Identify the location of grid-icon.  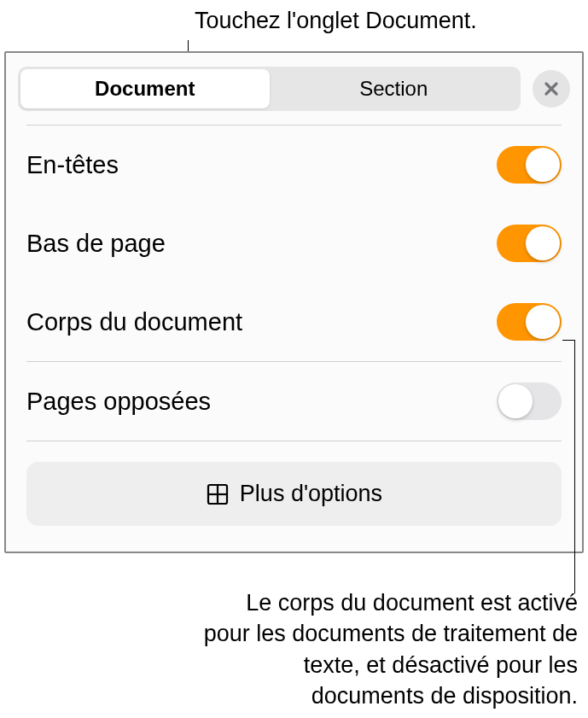
(218, 494).